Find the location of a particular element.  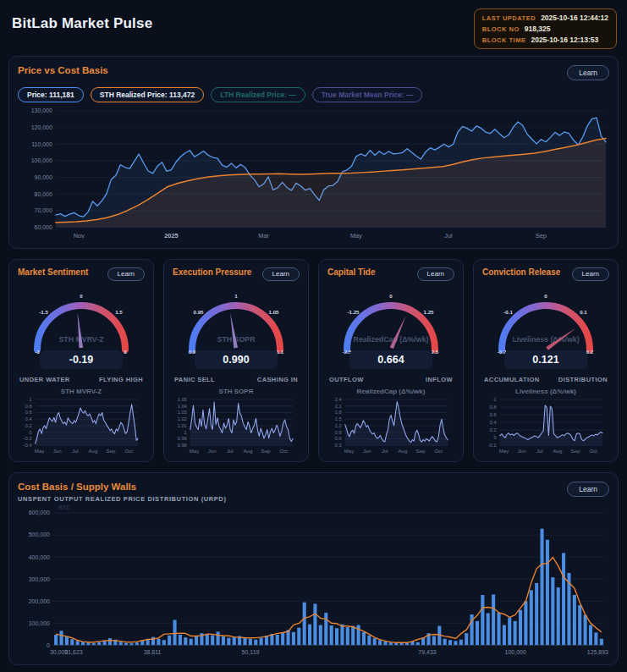

spark-title: Liveliness (Δ%/wk) is located at coordinates (546, 391).